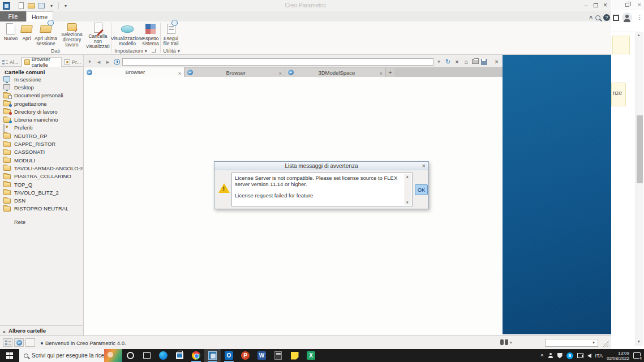 This screenshot has width=644, height=362. I want to click on filter-combobox, so click(572, 343).